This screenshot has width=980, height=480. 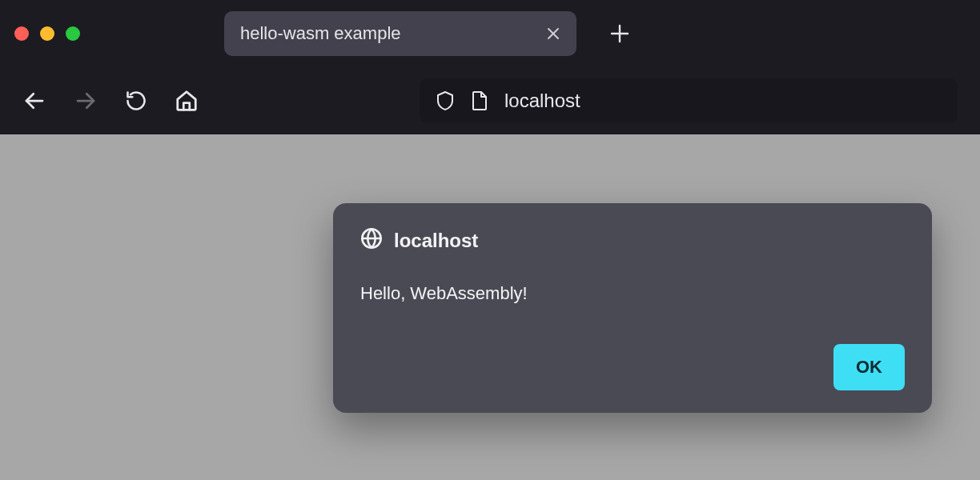 I want to click on close-window-button, so click(x=22, y=34).